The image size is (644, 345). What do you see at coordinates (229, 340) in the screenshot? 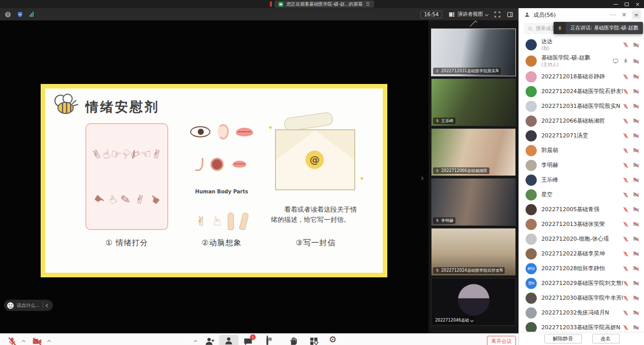
I see `members-button` at bounding box center [229, 340].